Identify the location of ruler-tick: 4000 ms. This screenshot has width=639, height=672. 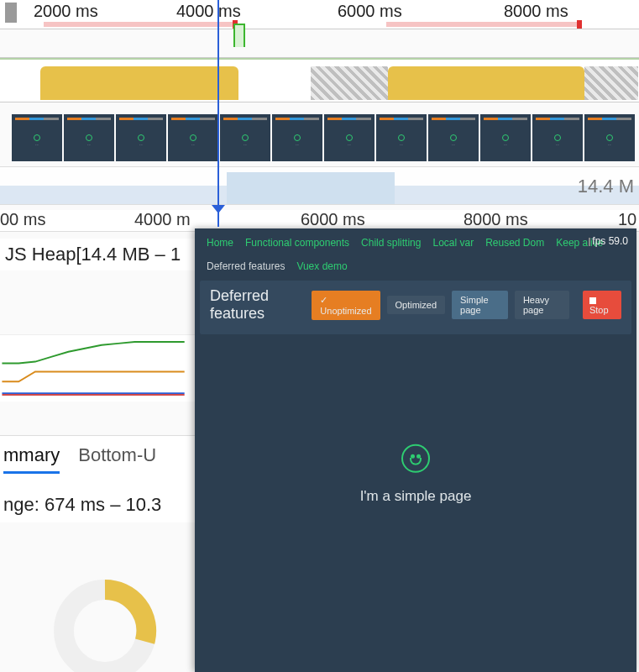
(208, 12).